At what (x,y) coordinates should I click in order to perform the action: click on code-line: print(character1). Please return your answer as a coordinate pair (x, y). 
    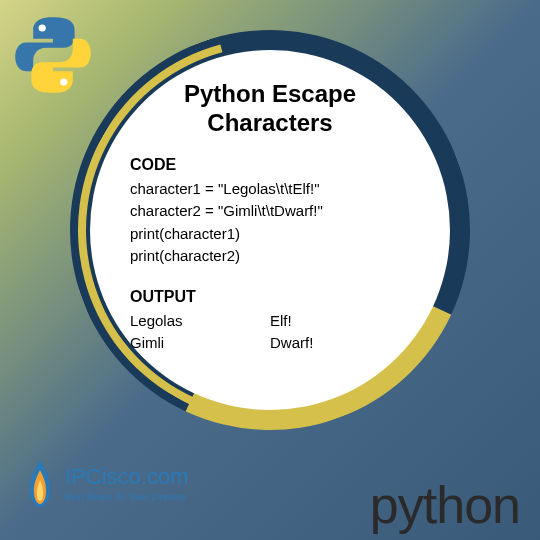
    Looking at the image, I should click on (270, 234).